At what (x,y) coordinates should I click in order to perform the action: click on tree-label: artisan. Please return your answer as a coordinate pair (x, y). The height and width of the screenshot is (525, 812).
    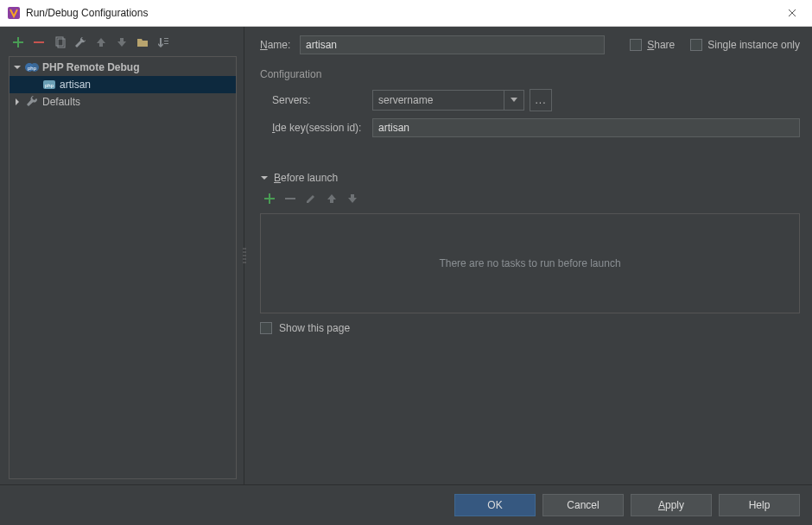
    Looking at the image, I should click on (75, 85).